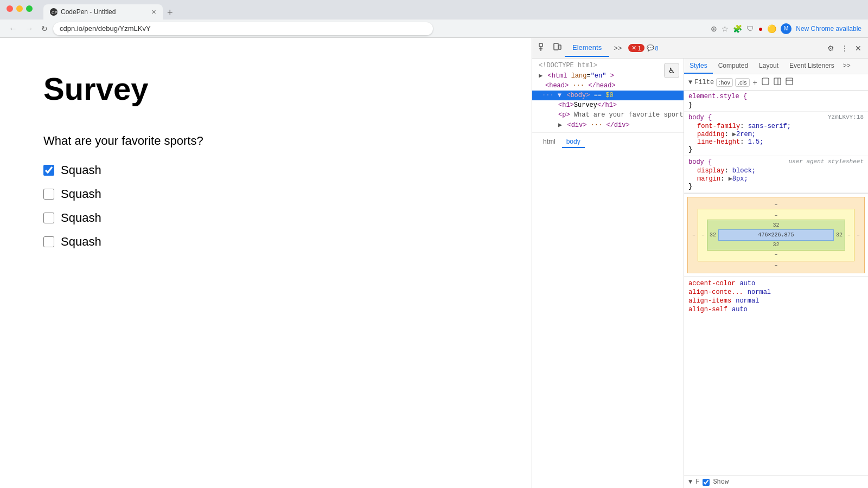  Describe the element at coordinates (789, 82) in the screenshot. I see `toggle-dark-mode-button` at that location.